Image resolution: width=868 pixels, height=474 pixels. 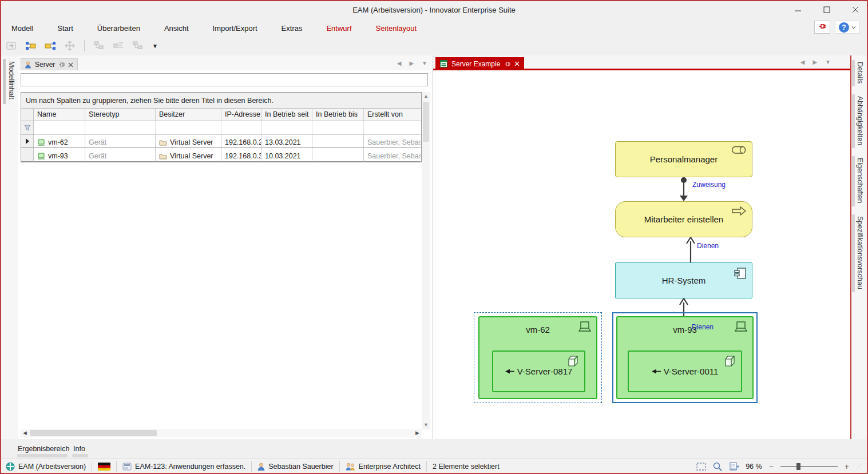 I want to click on resize-grip: ⋰, so click(x=859, y=467).